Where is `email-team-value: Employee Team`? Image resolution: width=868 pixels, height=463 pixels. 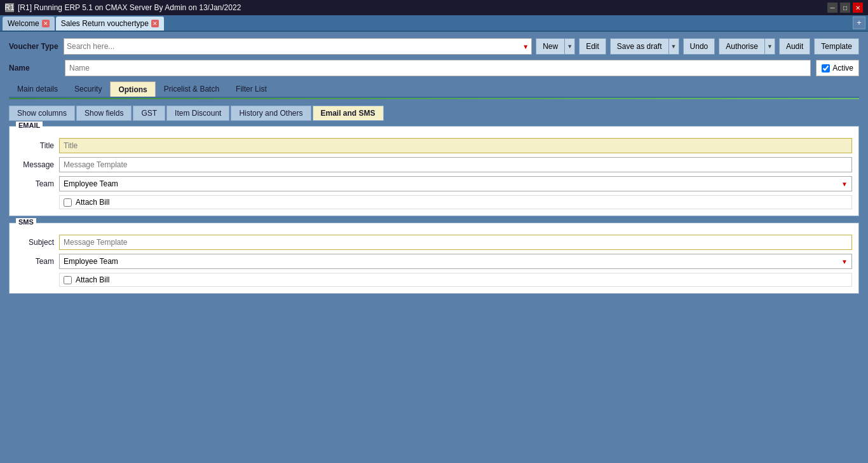 email-team-value: Employee Team is located at coordinates (91, 184).